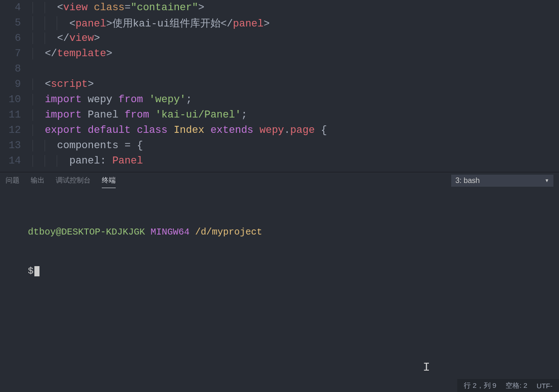  Describe the element at coordinates (480, 385) in the screenshot. I see `status-position: 行 2，列 9` at that location.